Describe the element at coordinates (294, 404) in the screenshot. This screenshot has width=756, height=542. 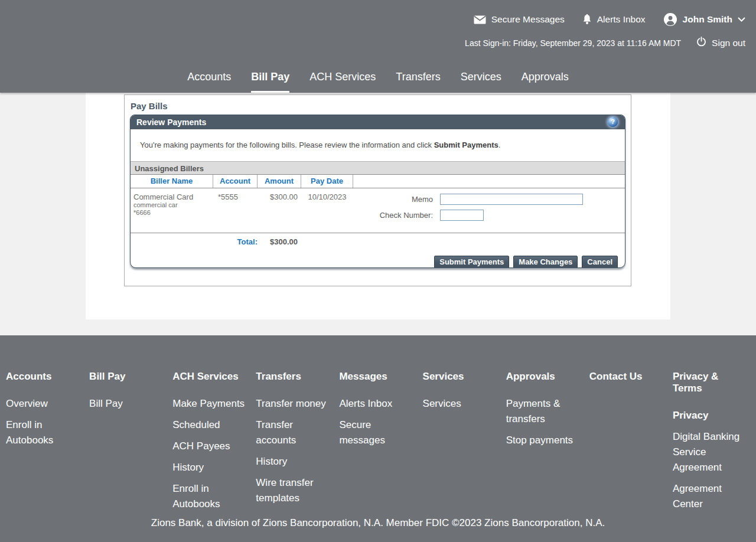
I see `footer-link-transfer-money: Transfer money` at that location.